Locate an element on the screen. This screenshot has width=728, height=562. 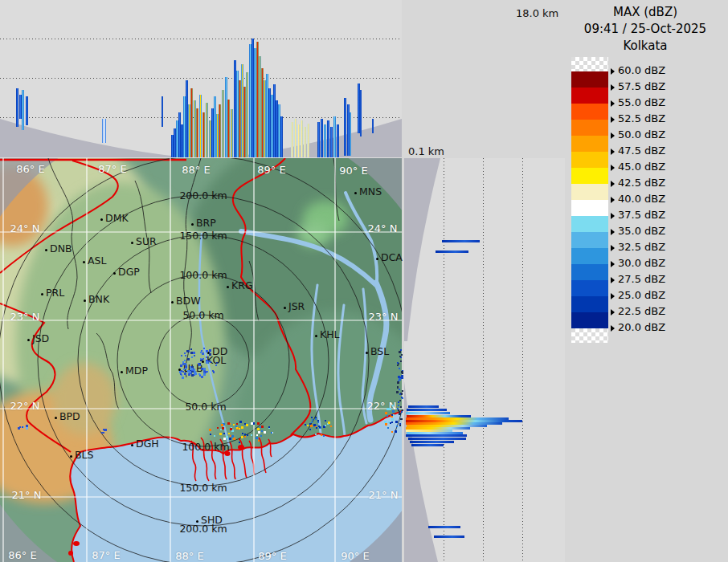
dbz-scale-label: 30.0 dBZ is located at coordinates (641, 263).